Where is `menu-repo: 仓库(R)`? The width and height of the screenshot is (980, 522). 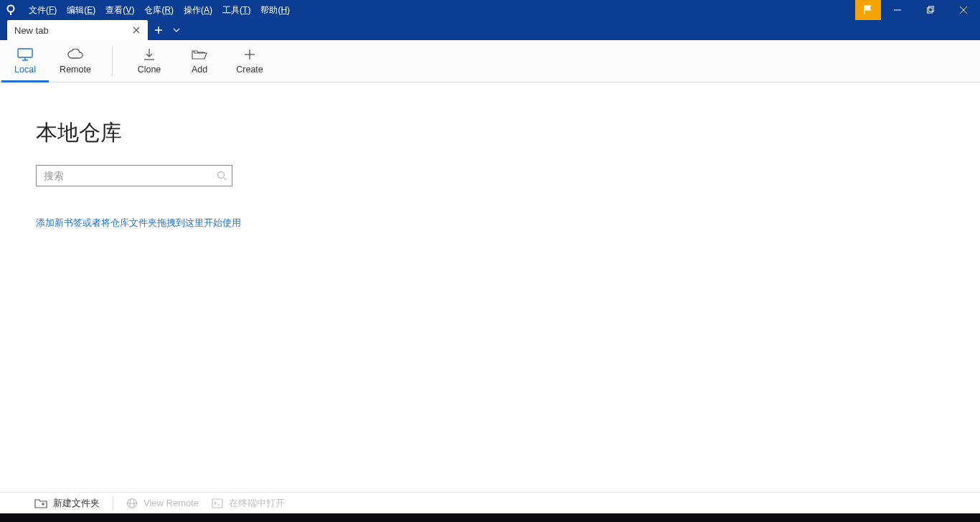 menu-repo: 仓库(R) is located at coordinates (159, 10).